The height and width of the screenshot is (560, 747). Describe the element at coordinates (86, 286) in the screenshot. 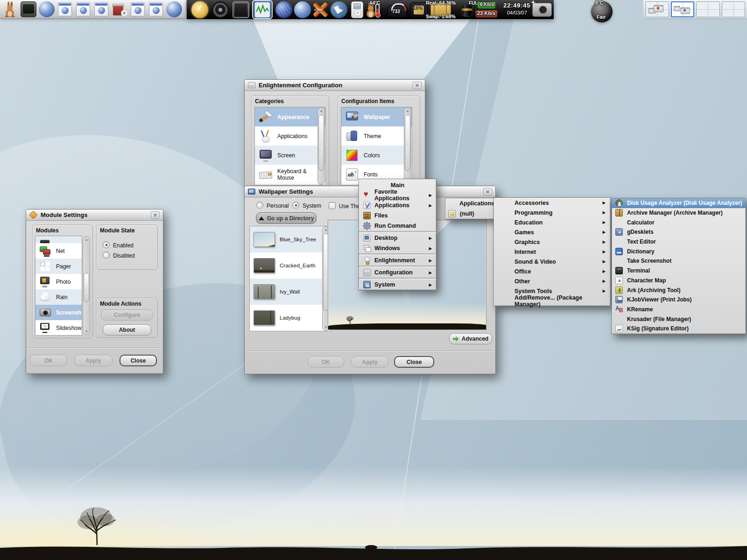

I see `modules-scrollbar: ▲ ▼` at that location.